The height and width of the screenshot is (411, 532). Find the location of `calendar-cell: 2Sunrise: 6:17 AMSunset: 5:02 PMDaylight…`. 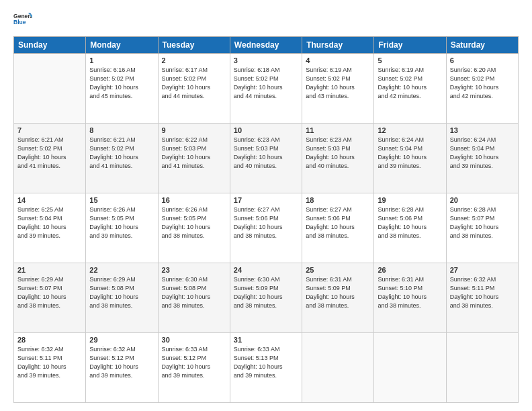

calendar-cell: 2Sunrise: 6:17 AMSunset: 5:02 PMDaylight… is located at coordinates (193, 89).